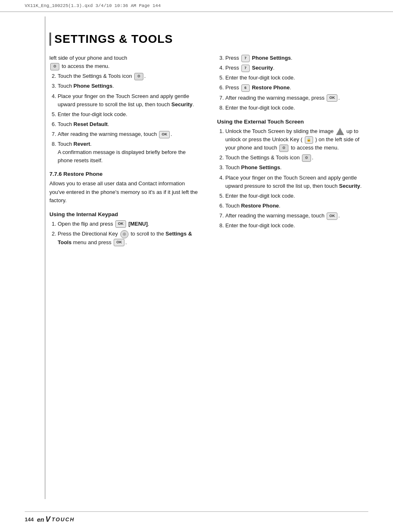  What do you see at coordinates (129, 224) in the screenshot?
I see `list-item: Open the flip and press OK [MENU].` at bounding box center [129, 224].